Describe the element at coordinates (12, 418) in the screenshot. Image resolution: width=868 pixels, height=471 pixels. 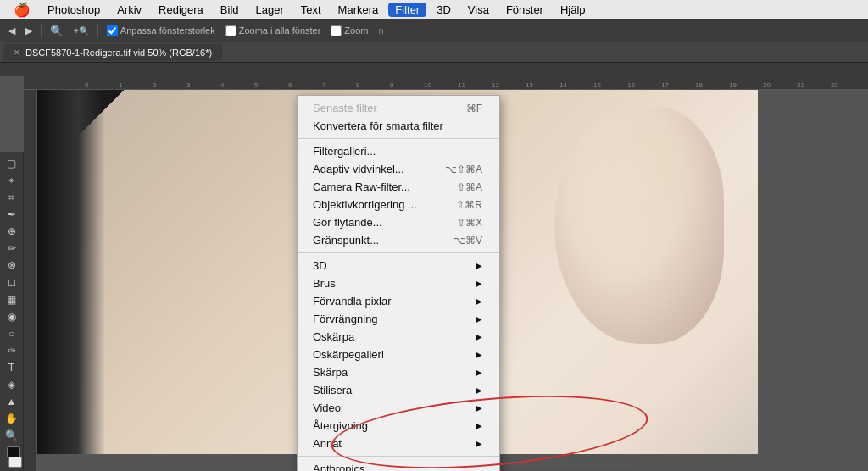
I see `tool-hand: ✋` at that location.